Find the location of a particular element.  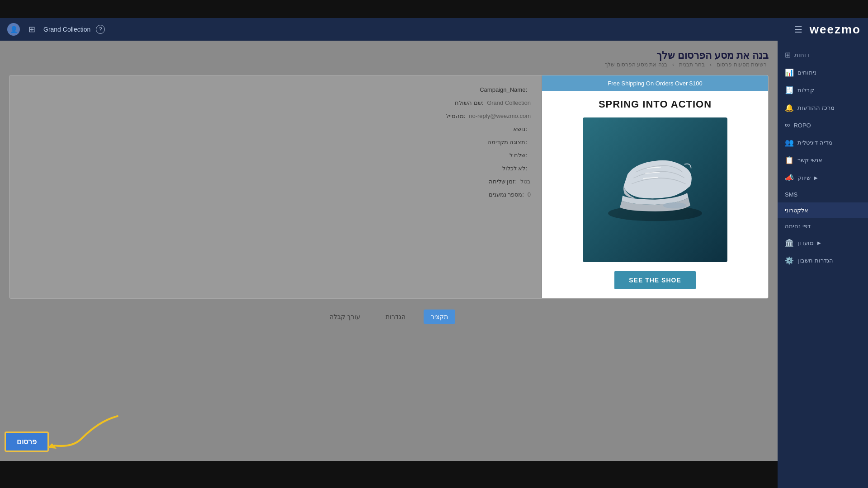

info-row-from-email: no-reply@weezmo.com :מהמייל is located at coordinates (276, 116).